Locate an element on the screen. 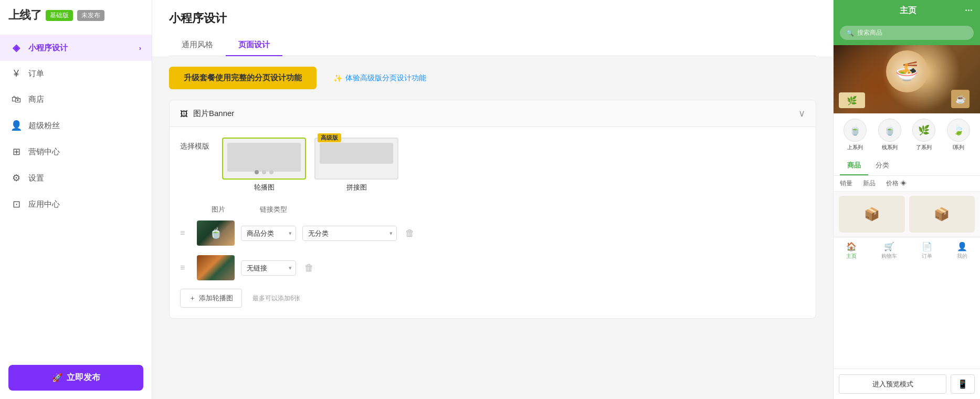  phone-product-1: 📦 is located at coordinates (872, 214).